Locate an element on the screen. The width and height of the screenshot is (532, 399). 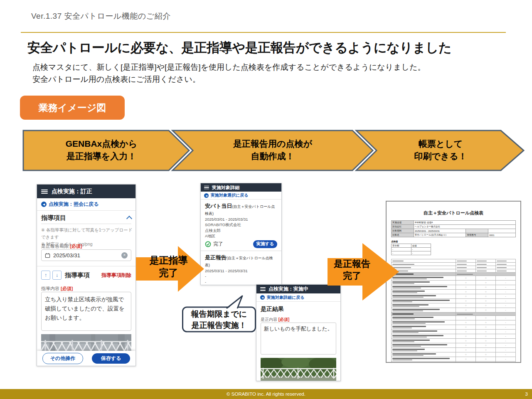
back-link-label: 実施対象詳細に戻る is located at coordinates (286, 298).